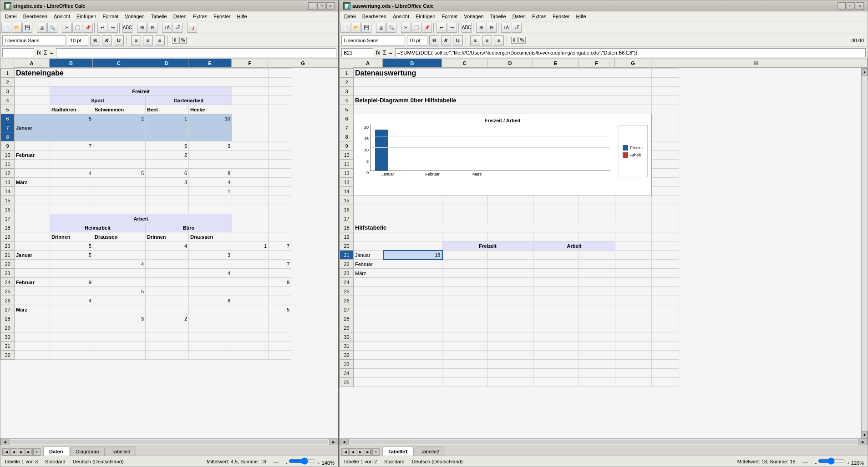 Image resolution: width=868 pixels, height=467 pixels. Describe the element at coordinates (556, 273) in the screenshot. I see `right-cell-e23` at that location.